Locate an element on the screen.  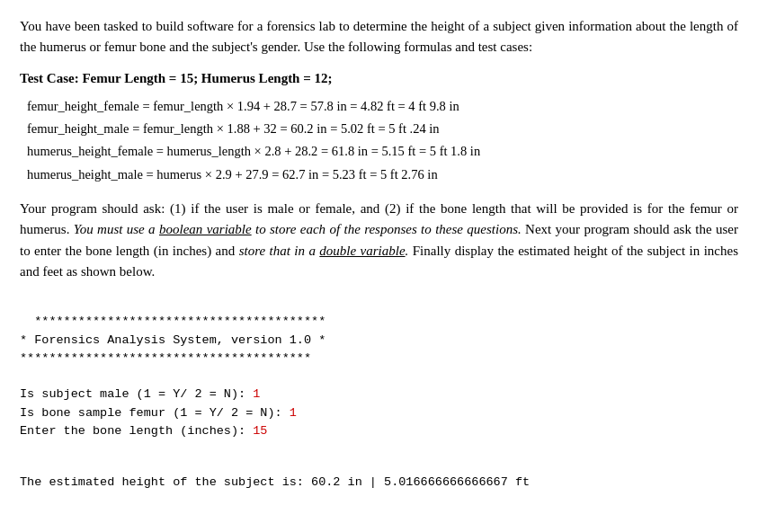
formula-line-3: humerus_height_female = humerus_length ×… is located at coordinates (383, 151).